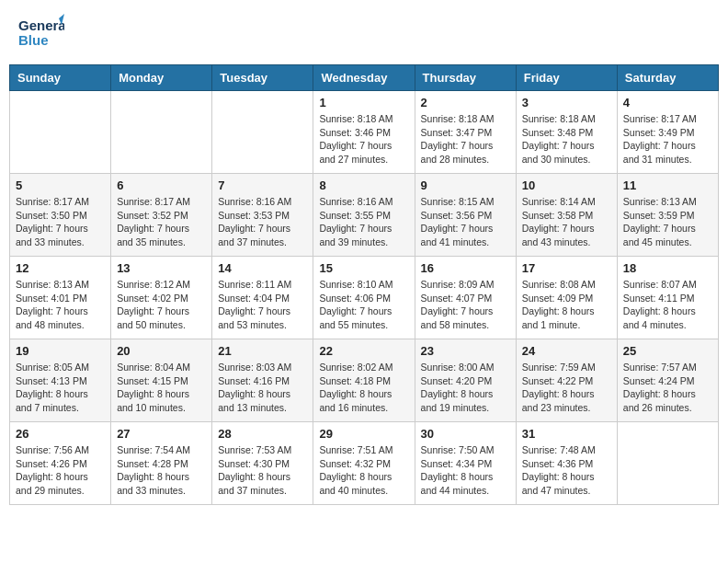  I want to click on logo: GeneralBlue, so click(41, 32).